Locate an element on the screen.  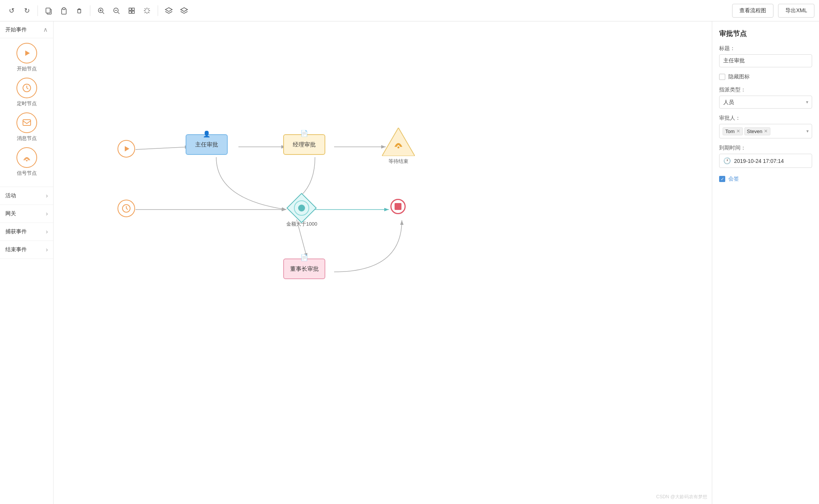
approver-tom-close: ✕ is located at coordinates (738, 131).